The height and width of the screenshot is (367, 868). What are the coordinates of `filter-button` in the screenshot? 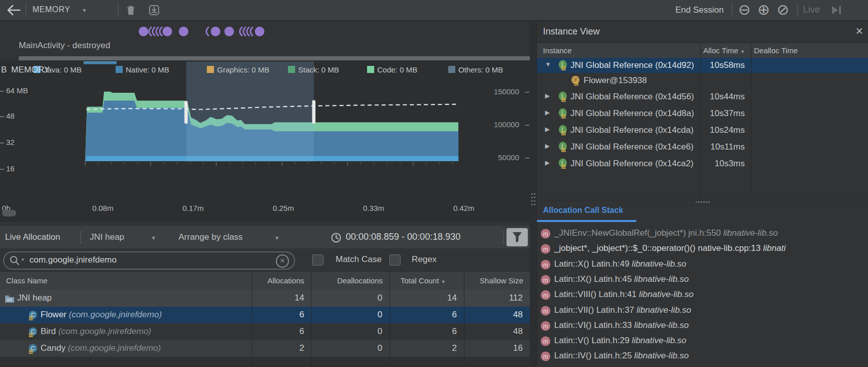 It's located at (517, 237).